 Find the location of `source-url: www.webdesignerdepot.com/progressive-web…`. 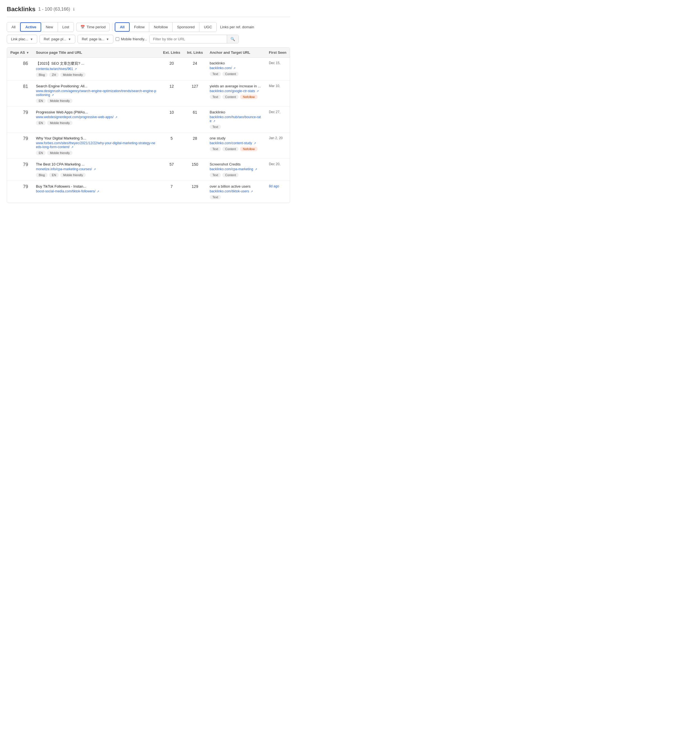

source-url: www.webdesignerdepot.com/progressive-web… is located at coordinates (96, 117).